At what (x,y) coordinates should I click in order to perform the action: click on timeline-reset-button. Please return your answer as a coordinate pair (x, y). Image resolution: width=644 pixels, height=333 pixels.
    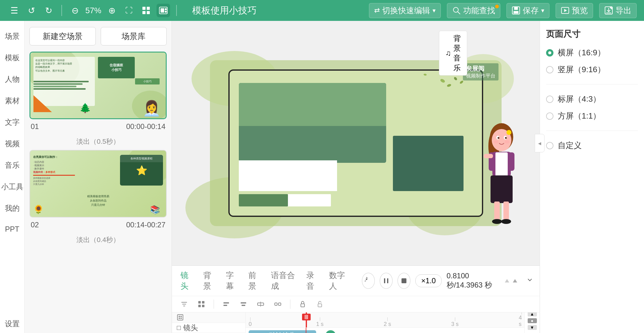
    Looking at the image, I should click on (368, 281).